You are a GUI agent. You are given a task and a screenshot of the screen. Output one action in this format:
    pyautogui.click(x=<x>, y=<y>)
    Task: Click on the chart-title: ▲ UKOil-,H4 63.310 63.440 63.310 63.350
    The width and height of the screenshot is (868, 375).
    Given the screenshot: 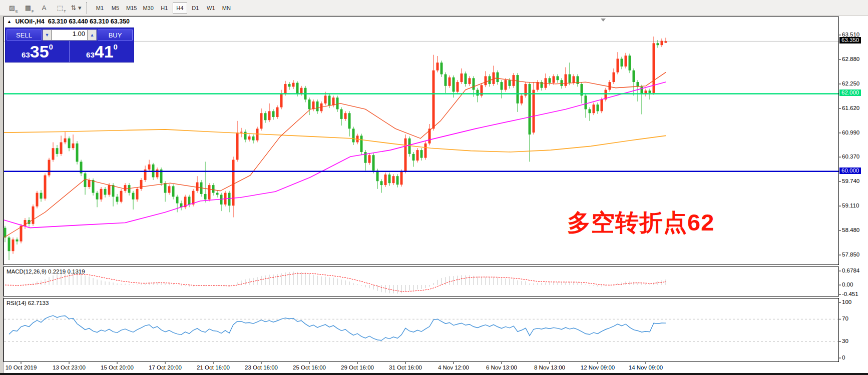 What is the action you would take?
    pyautogui.click(x=68, y=22)
    